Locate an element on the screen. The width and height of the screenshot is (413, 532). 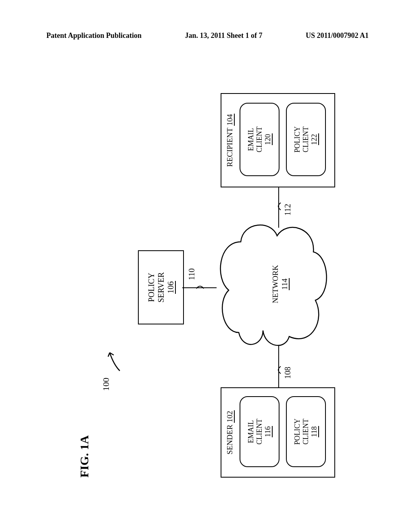
connector-ref-108: 108 is located at coordinates (288, 373).